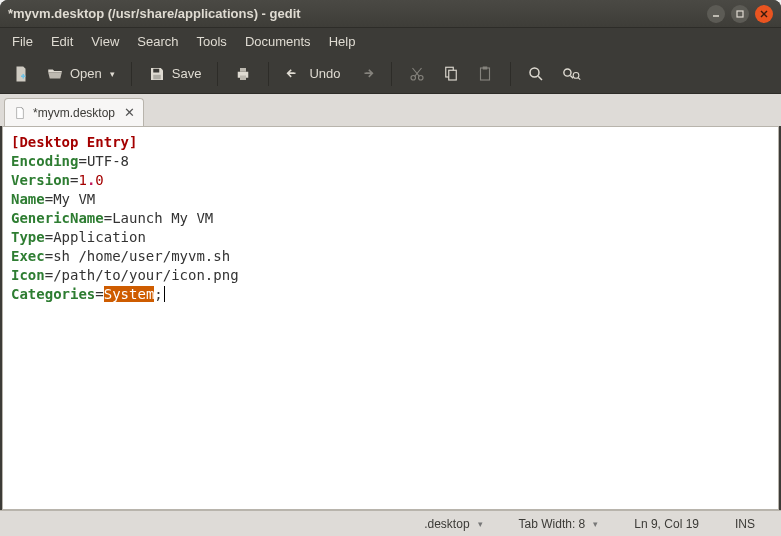 Image resolution: width=781 pixels, height=536 pixels. Describe the element at coordinates (55, 74) in the screenshot. I see `folder-open-icon` at that location.